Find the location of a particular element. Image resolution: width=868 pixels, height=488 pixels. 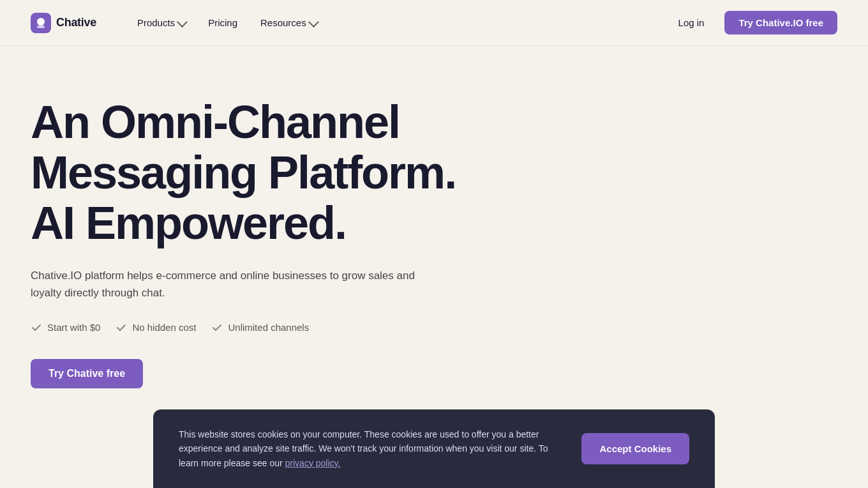

login-button: Log in is located at coordinates (692, 23).